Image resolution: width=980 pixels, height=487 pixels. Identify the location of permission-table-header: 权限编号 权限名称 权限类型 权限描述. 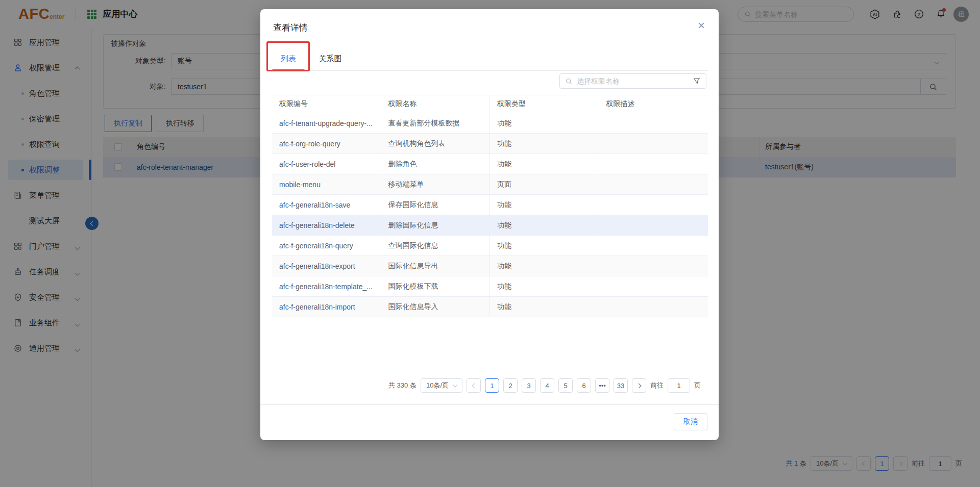
(490, 104).